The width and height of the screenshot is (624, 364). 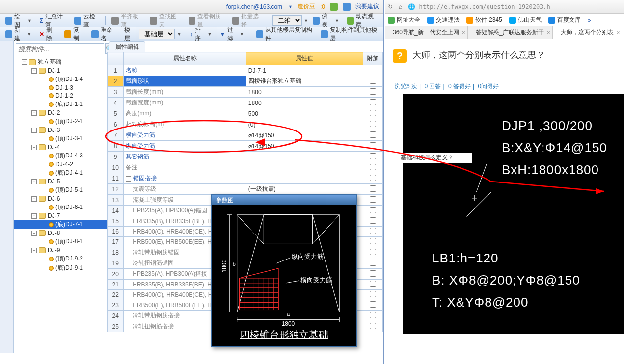 I want to click on component-tree: −独立基础−DJ-1(顶)DJ-1-4DJ-1-3DJ-1-2(底)DJ-1-1…, so click(x=60, y=205).